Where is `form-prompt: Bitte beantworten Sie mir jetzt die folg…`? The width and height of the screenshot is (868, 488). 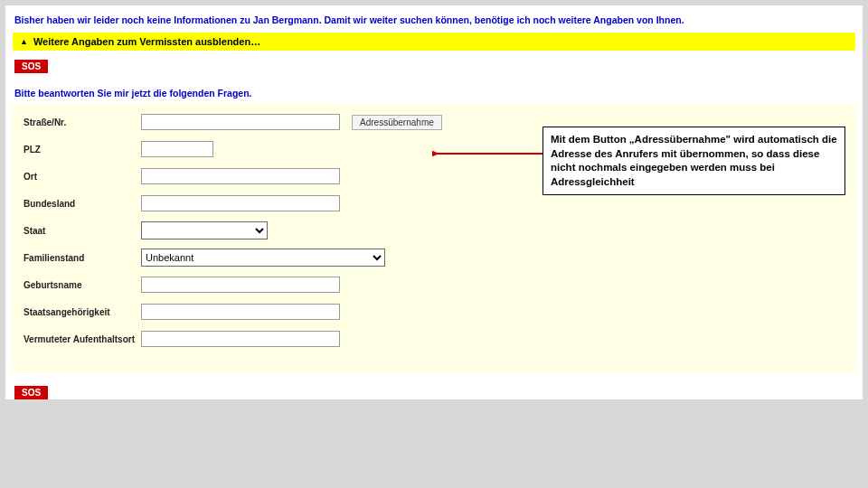
form-prompt: Bitte beantworten Sie mir jetzt die folg… is located at coordinates (434, 93).